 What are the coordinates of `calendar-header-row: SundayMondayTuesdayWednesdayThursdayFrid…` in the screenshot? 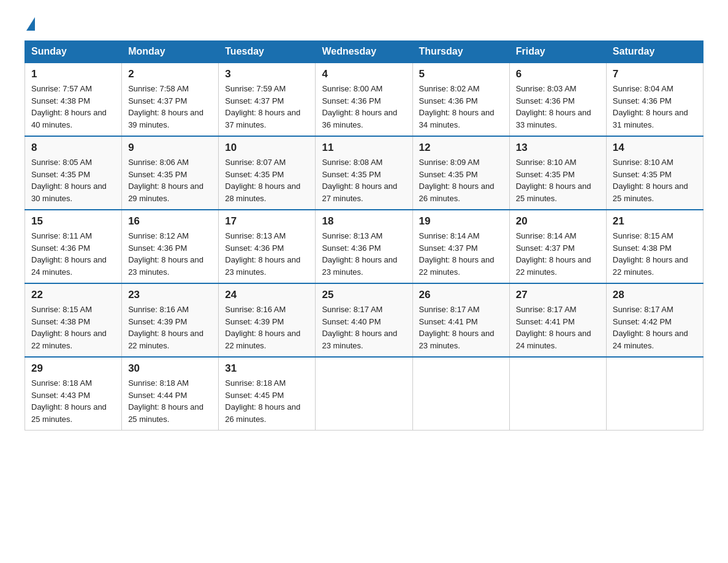 It's located at (364, 52).